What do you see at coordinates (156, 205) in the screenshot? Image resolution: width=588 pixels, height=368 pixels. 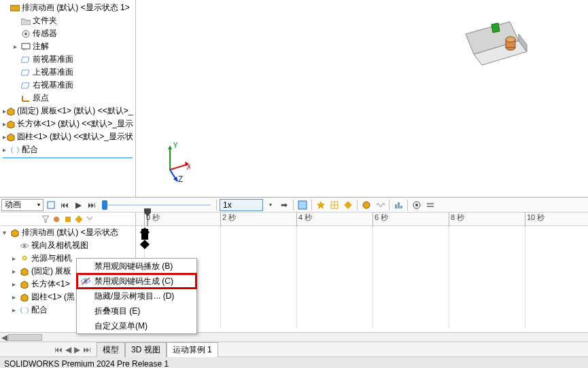 I see `time-slider` at bounding box center [156, 205].